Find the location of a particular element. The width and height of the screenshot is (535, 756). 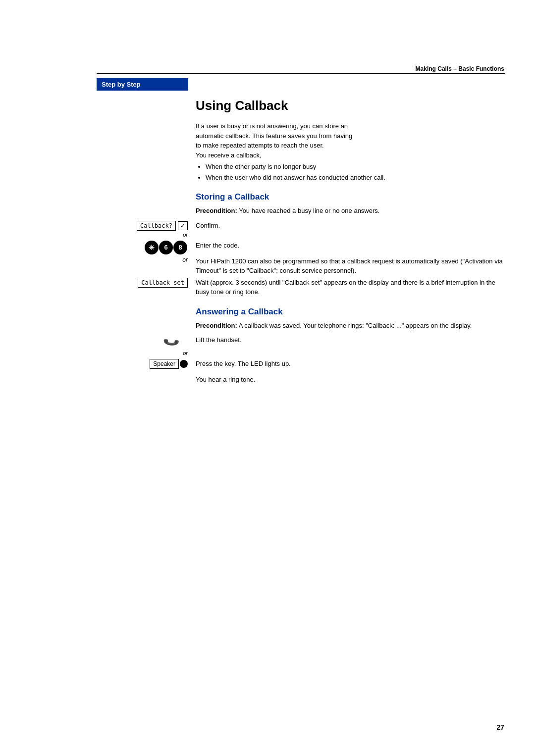

handset-icon: 📞 is located at coordinates (171, 342).